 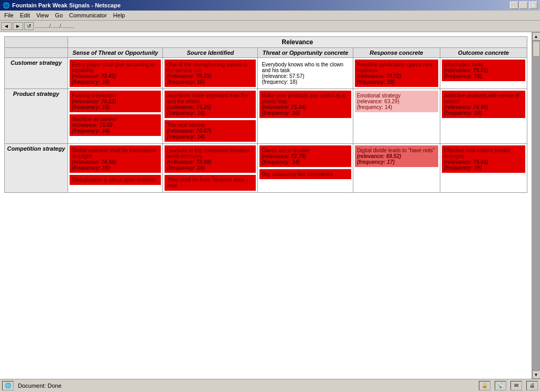 What do you see at coordinates (115, 169) in the screenshot?
I see `cell-competition-0: Global operator shall be transparent and…` at bounding box center [115, 169].